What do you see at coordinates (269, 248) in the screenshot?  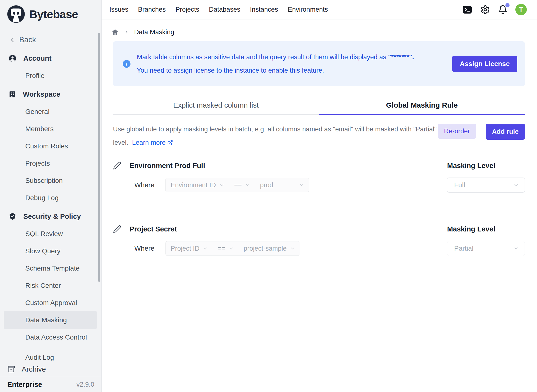 I see `condition-value-select: project-sample` at bounding box center [269, 248].